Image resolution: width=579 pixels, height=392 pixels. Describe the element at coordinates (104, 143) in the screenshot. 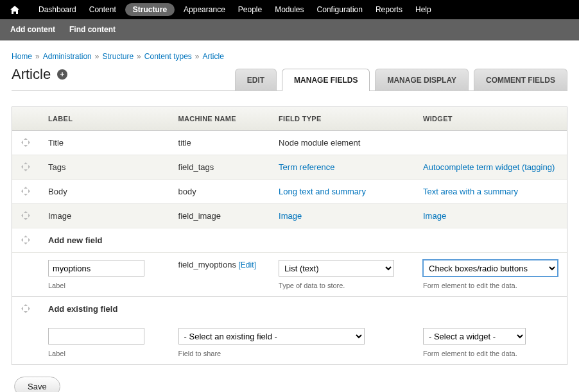

I see `field-label: Title` at that location.